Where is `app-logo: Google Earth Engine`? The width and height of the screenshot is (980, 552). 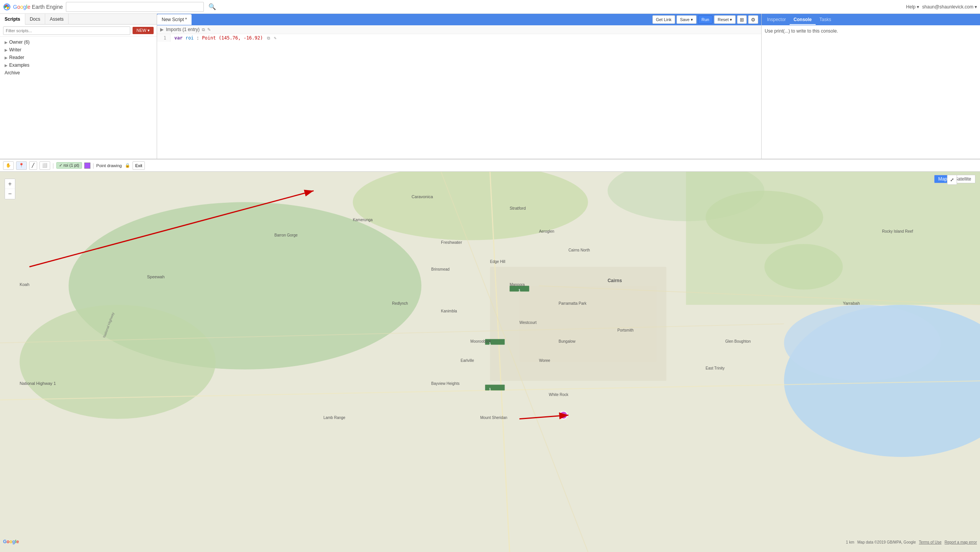 app-logo: Google Earth Engine is located at coordinates (33, 7).